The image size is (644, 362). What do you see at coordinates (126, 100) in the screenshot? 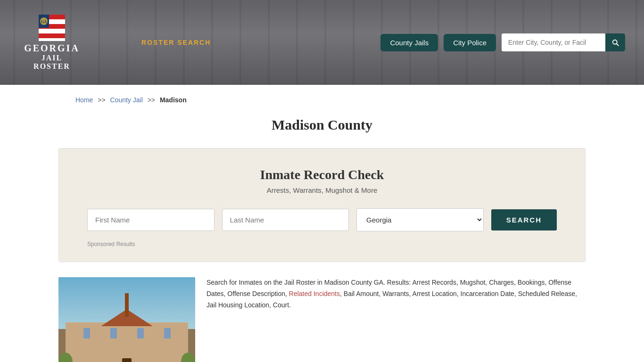
I see `breadcrumb-county-jail: County Jail` at bounding box center [126, 100].